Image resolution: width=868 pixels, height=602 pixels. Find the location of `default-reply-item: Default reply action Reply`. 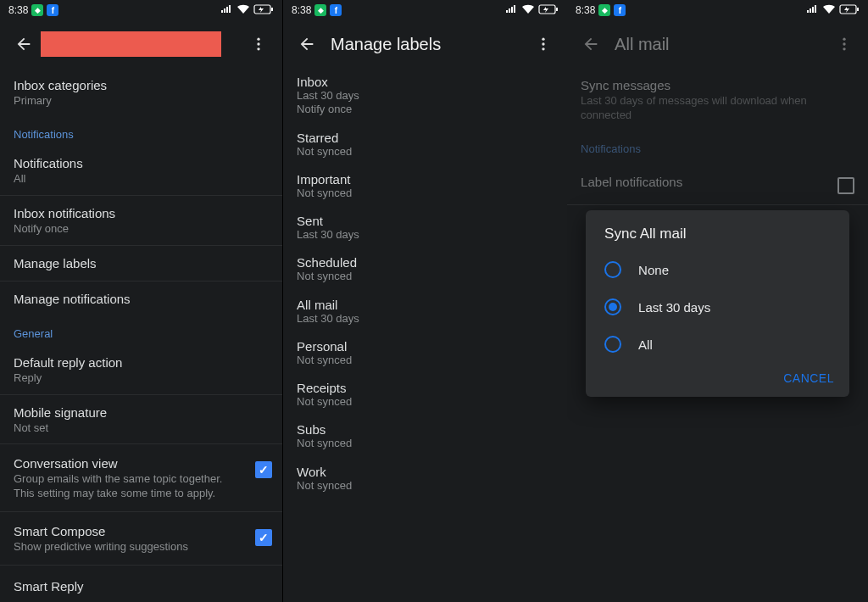

default-reply-item: Default reply action Reply is located at coordinates (141, 370).